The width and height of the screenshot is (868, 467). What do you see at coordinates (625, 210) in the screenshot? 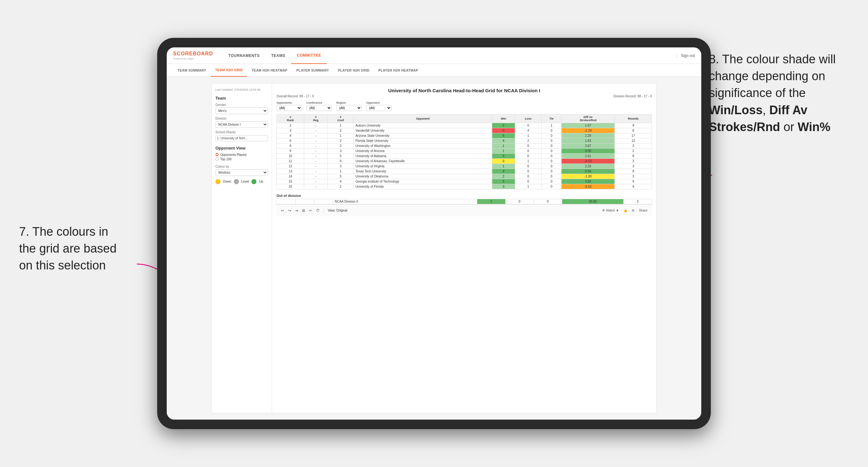
I see `toolbar-feedback: 👍` at bounding box center [625, 210].